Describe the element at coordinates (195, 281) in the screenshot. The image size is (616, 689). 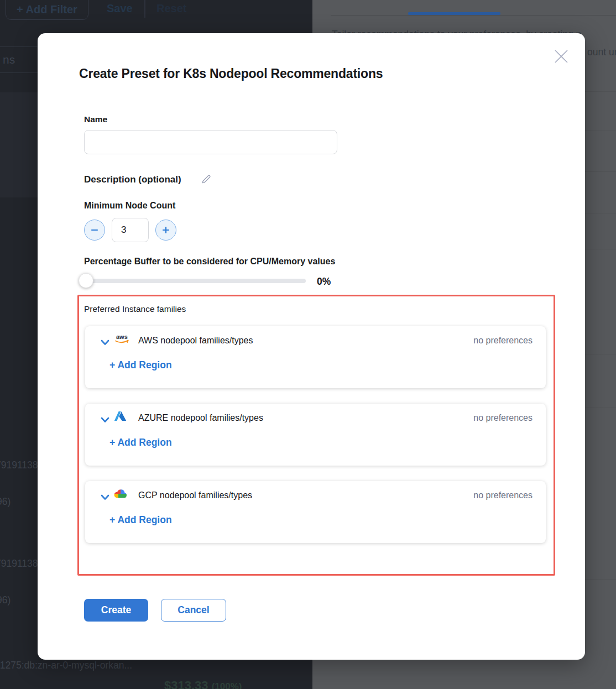
I see `buffer-slider-track` at that location.